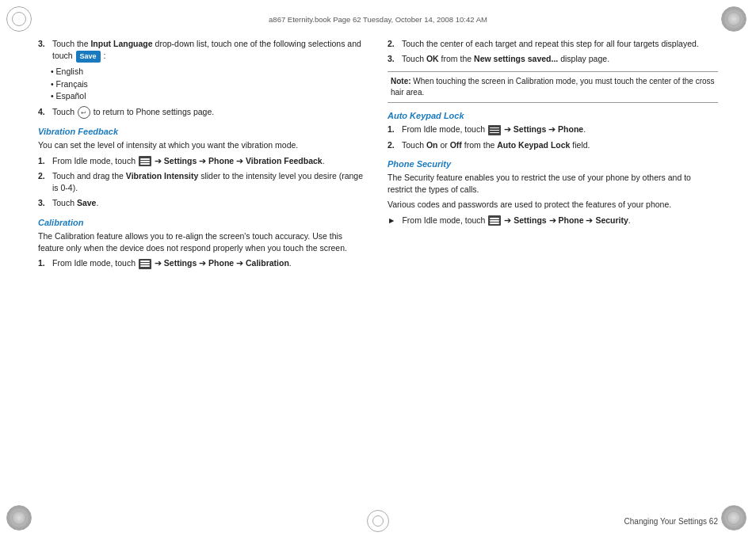 This screenshot has height=540, width=756. Describe the element at coordinates (553, 87) in the screenshot. I see `note-text: When touching the screen in Calibration …` at that location.